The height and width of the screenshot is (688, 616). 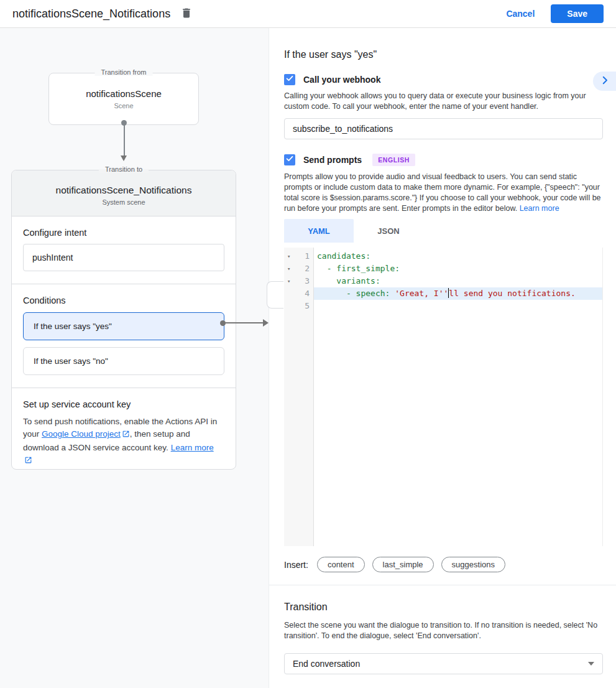 I want to click on insert-content-button: content, so click(x=341, y=565).